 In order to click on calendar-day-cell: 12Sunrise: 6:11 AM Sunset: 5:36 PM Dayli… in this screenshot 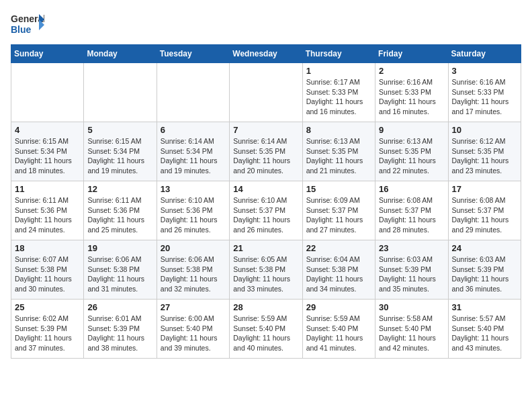, I will do `click(120, 211)`.